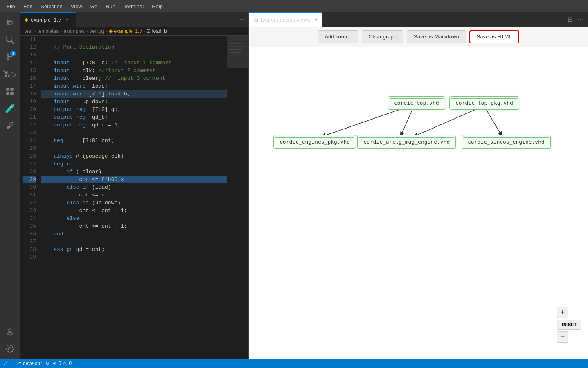  What do you see at coordinates (46, 20) in the screenshot?
I see `editor-tab-label: example_1.v` at bounding box center [46, 20].